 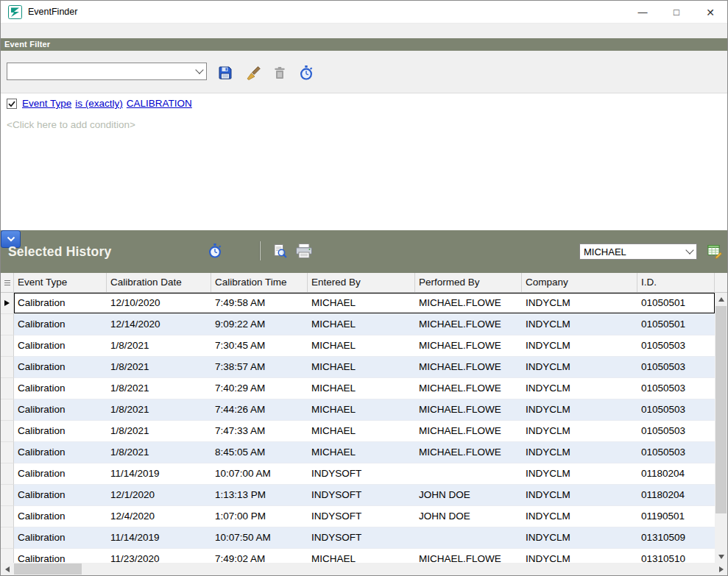 What do you see at coordinates (259, 431) in the screenshot?
I see `grid-cell: 7:47:33 AM` at bounding box center [259, 431].